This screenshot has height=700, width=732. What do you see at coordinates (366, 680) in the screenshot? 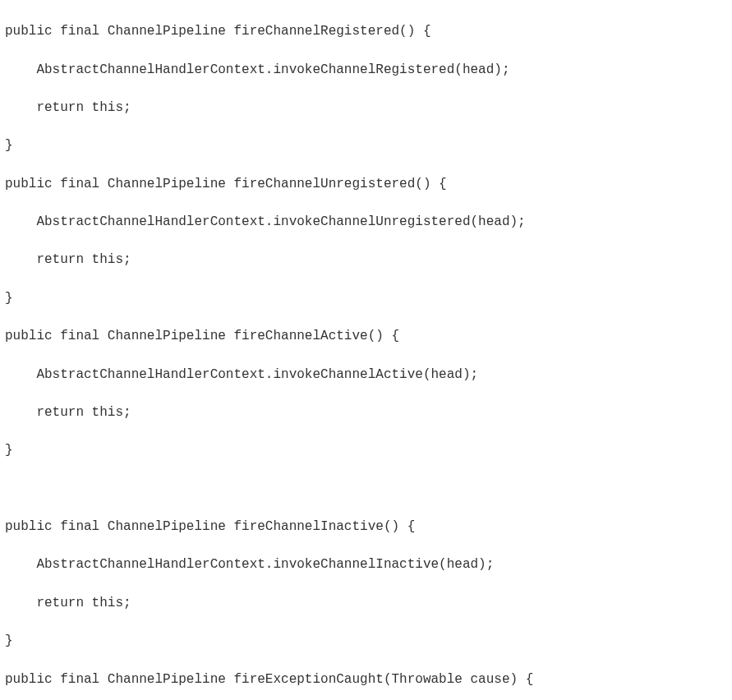
I see `code-line: public final ChannelPipeline fireExcepti…` at bounding box center [366, 680].